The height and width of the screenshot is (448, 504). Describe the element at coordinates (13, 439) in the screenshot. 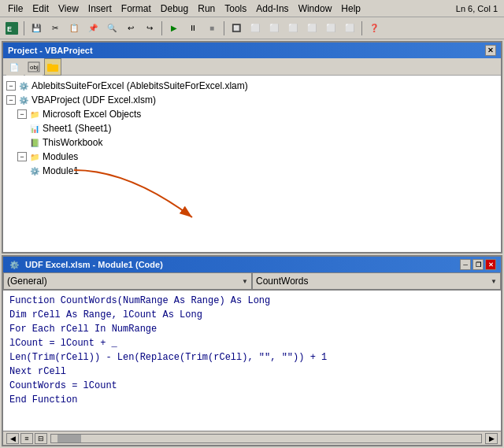

I see `scroll-left-btn: ◀` at that location.